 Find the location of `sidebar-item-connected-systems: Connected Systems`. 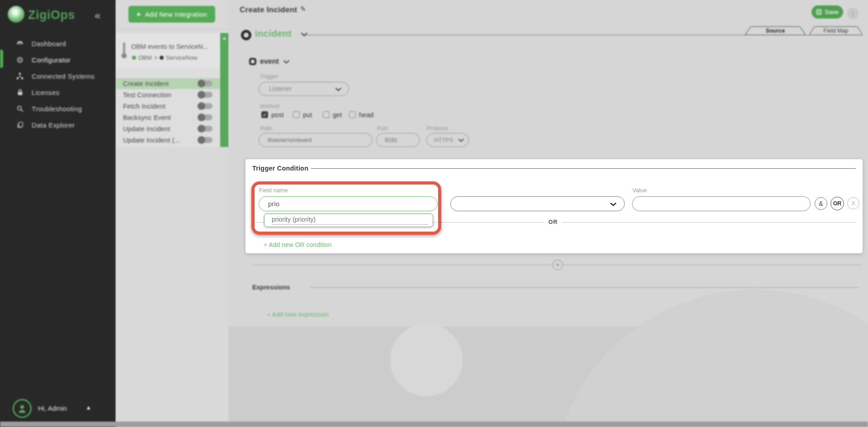

sidebar-item-connected-systems: Connected Systems is located at coordinates (58, 76).